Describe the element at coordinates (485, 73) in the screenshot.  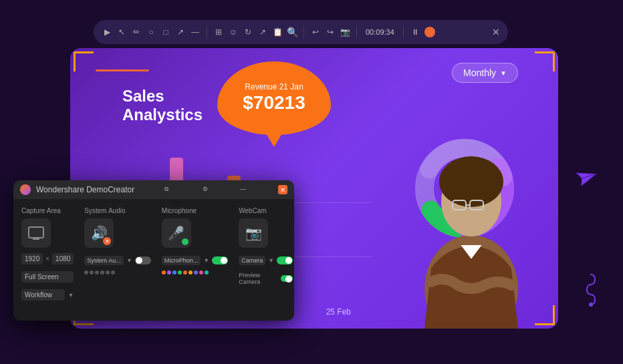
I see `monthly-dropdown: Monthly ▼` at that location.